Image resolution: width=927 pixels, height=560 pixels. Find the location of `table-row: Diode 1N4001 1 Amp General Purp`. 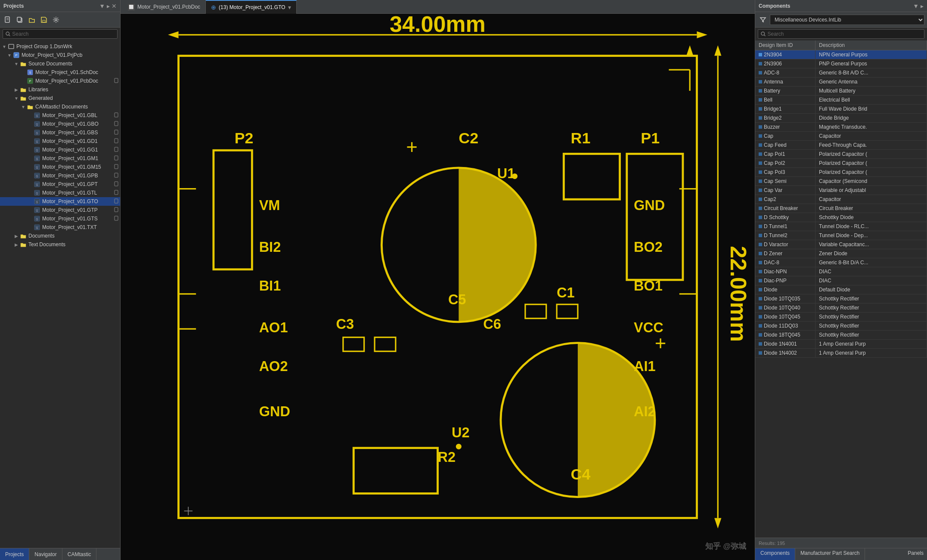

table-row: Diode 1N4001 1 Amp General Purp is located at coordinates (841, 344).